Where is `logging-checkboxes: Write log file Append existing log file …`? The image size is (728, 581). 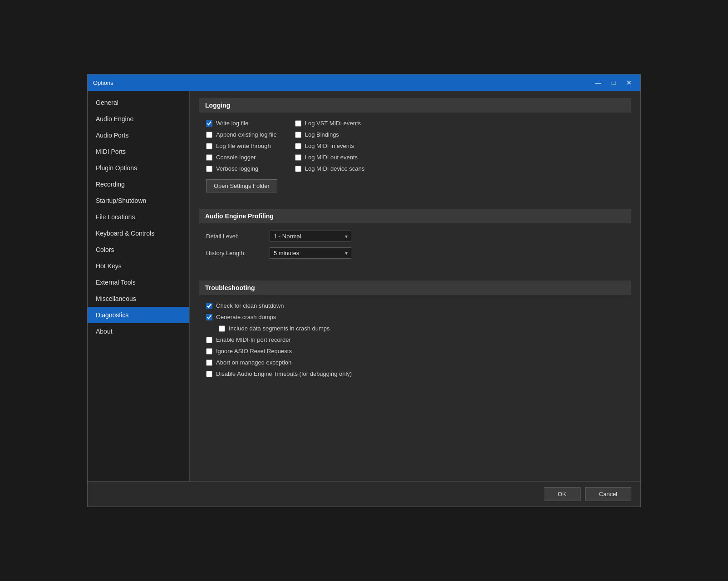
logging-checkboxes: Write log file Append existing log file … is located at coordinates (415, 146).